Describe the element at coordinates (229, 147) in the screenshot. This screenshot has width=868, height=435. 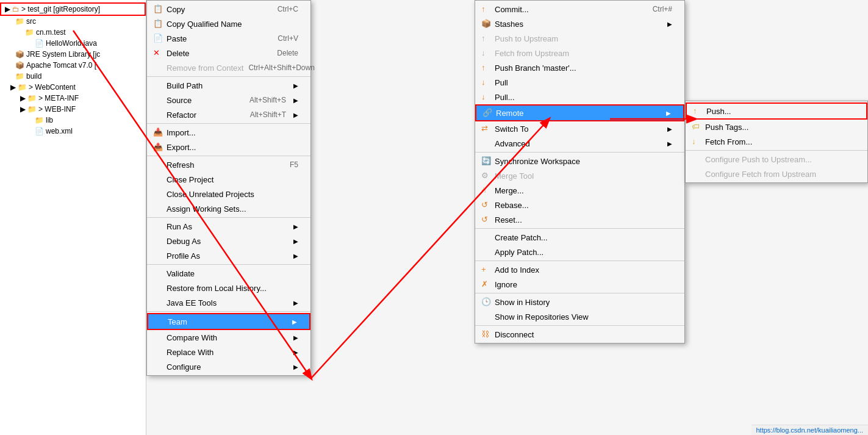
I see `menu-export: 📤 Export...` at that location.